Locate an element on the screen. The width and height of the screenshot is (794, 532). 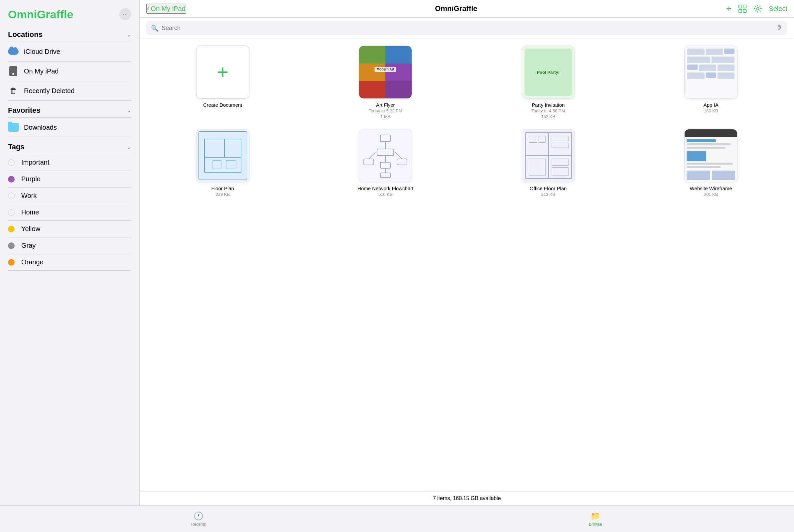
sidebar-item-ipad: On My iPad is located at coordinates (70, 71).